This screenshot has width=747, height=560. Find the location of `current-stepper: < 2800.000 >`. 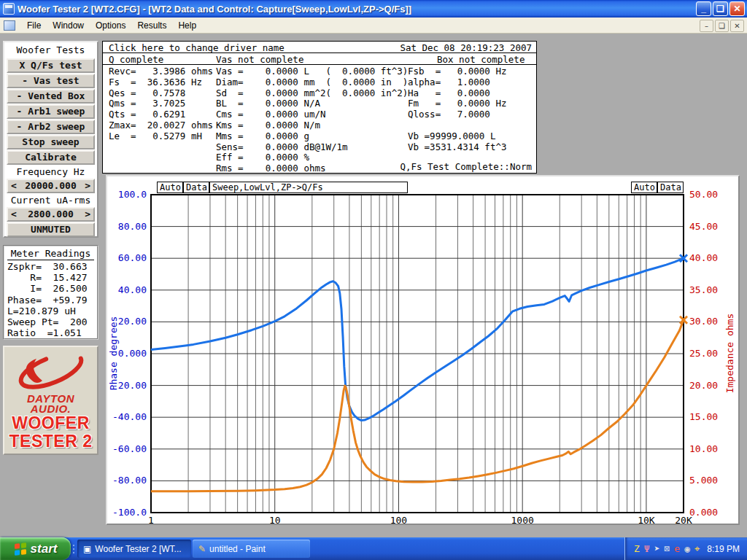

current-stepper: < 2800.000 > is located at coordinates (51, 214).